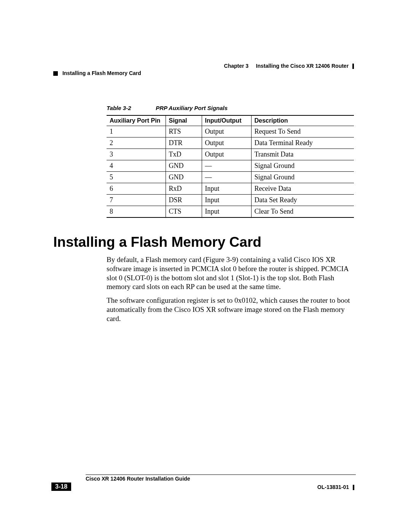 This screenshot has height=532, width=411. What do you see at coordinates (136, 166) in the screenshot?
I see `cell-pin: 4` at bounding box center [136, 166].